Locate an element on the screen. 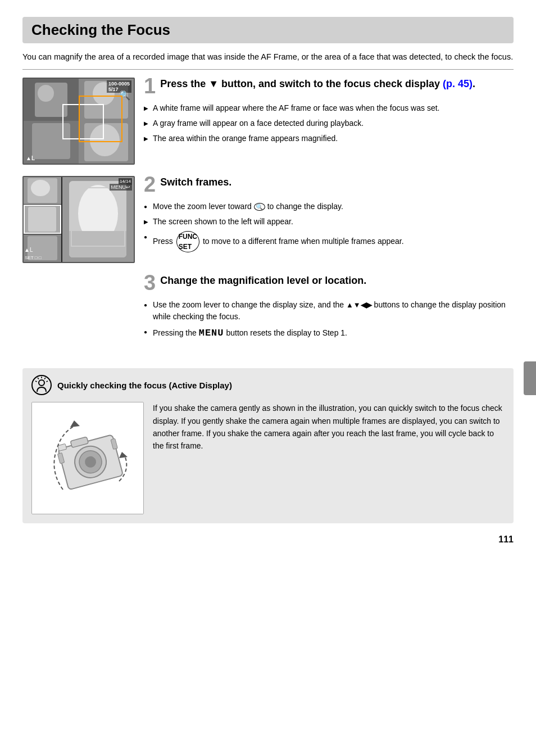 The width and height of the screenshot is (536, 756). step-2-screen: 14/14 MENU↩ SET □·□ ▲L is located at coordinates (79, 219).